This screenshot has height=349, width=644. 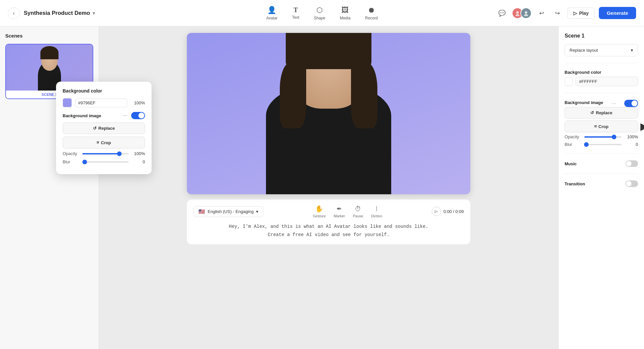 I want to click on avatar-hair-left, so click(x=293, y=95).